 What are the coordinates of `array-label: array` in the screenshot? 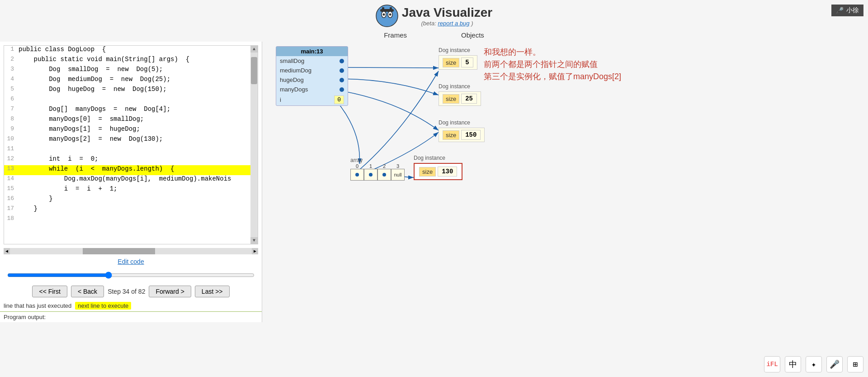 It's located at (377, 160).